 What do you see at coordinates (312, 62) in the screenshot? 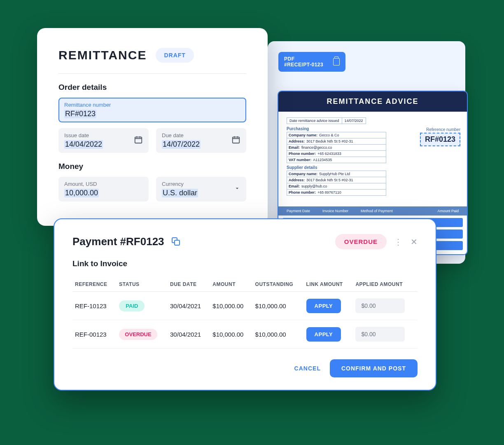
I see `pdf-chip: PDF #RECEIPT-0123` at bounding box center [312, 62].